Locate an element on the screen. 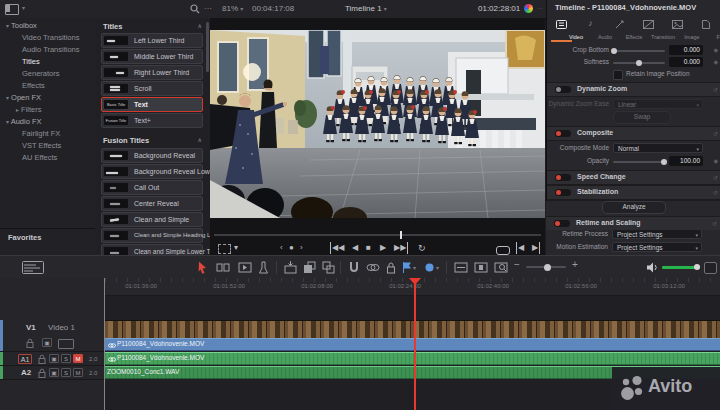  crop-bottom-value: 0.000 is located at coordinates (686, 50).